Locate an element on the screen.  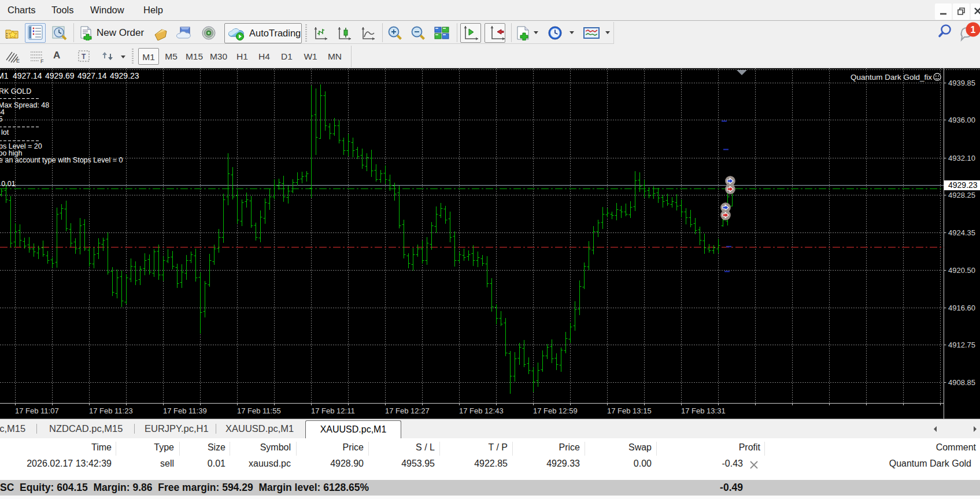
svg-text: 17 Feb 11:23 is located at coordinates (111, 411).